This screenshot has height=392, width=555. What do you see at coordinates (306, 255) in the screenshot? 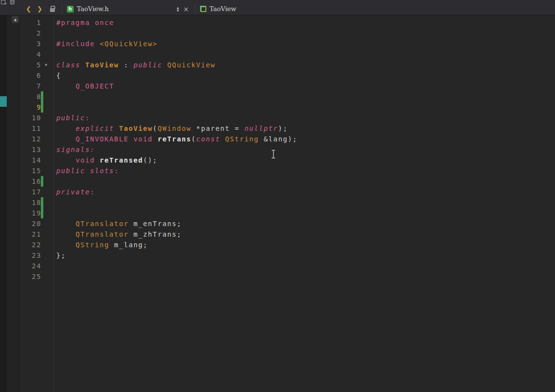
I see `code-line: };` at bounding box center [306, 255].